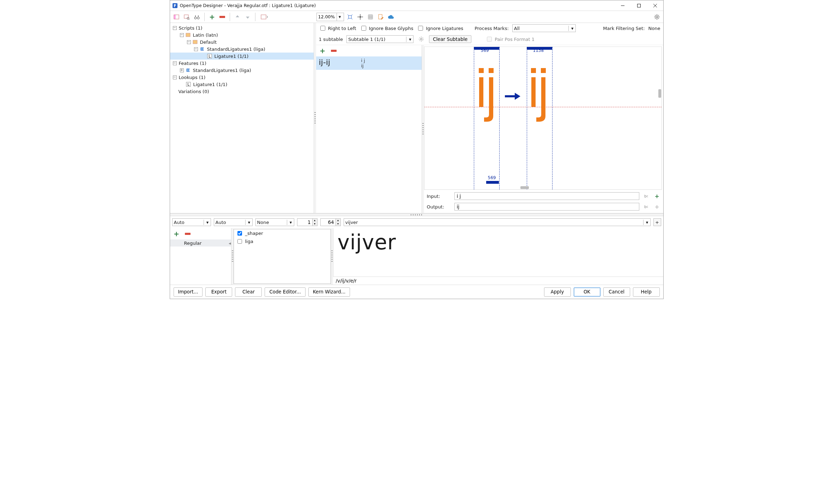  Describe the element at coordinates (498, 281) in the screenshot. I see `sample-path-input` at that location.